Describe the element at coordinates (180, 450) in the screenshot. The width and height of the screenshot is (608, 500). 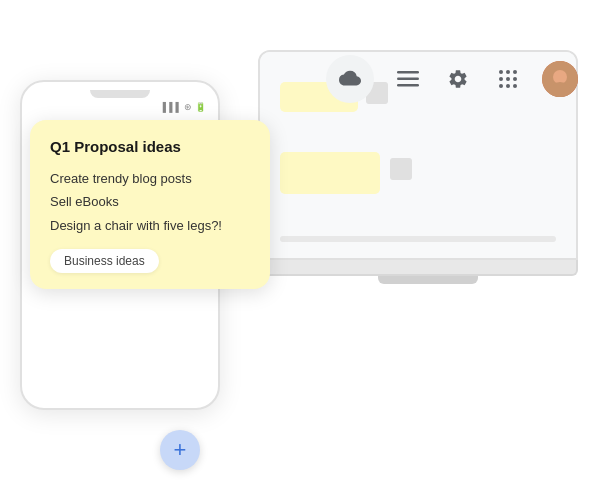
I see `fab-button: +` at that location.